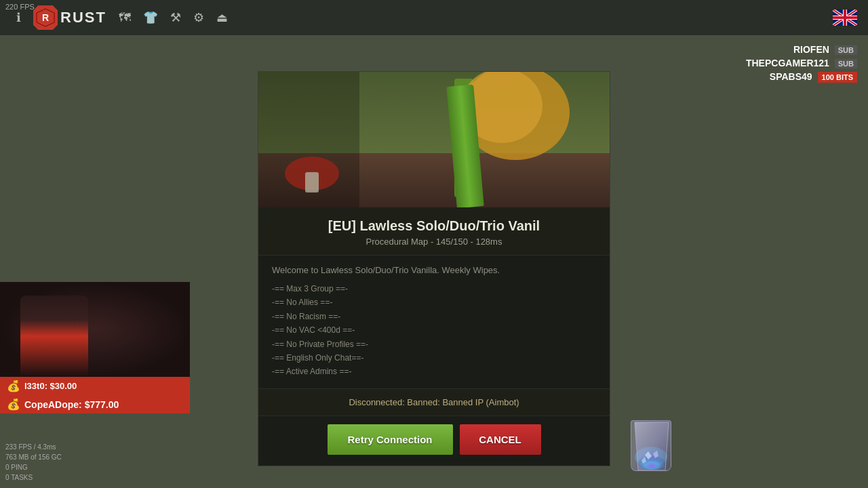 The width and height of the screenshot is (868, 488). Describe the element at coordinates (845, 18) in the screenshot. I see `language-flag` at that location.